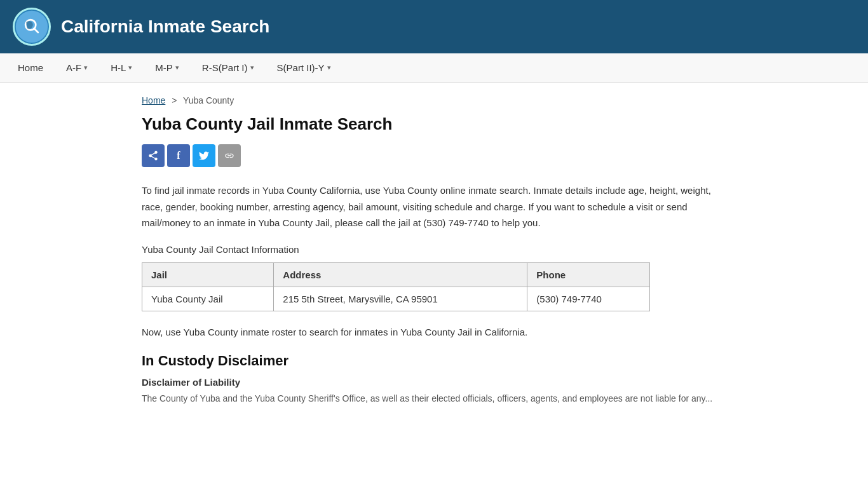 The width and height of the screenshot is (868, 488). What do you see at coordinates (397, 299) in the screenshot?
I see `table-row: Yuba County Jail 215 5th Street, Marysvi…` at bounding box center [397, 299].